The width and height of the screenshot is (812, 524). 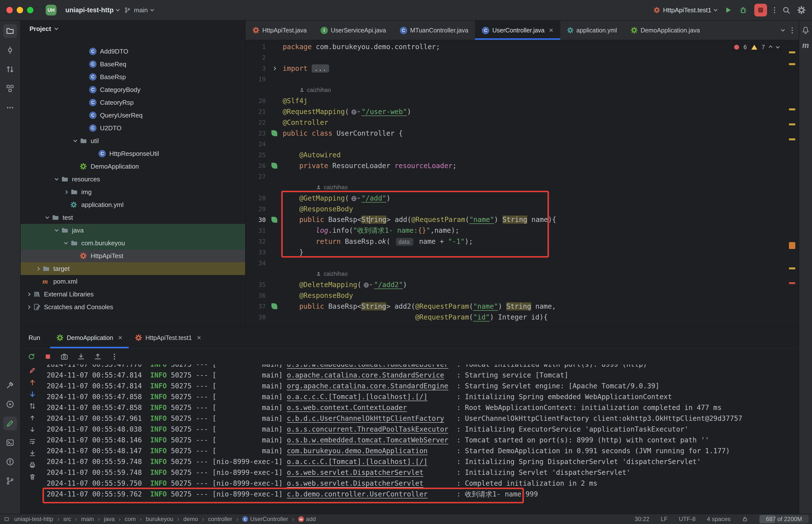 What do you see at coordinates (357, 451) in the screenshot?
I see `console-logger-link: com.burukeyou.demo.DemoApplication` at bounding box center [357, 451].